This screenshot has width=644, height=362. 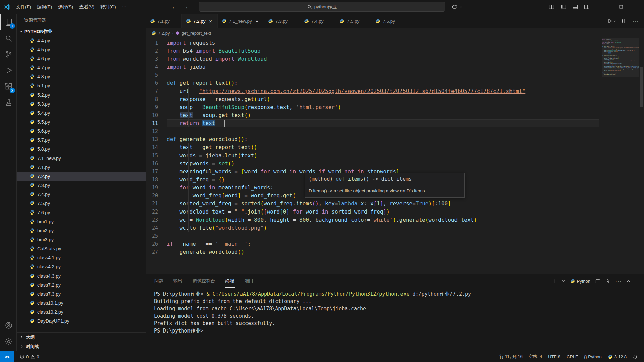 I want to click on activity-extensions: 3, so click(x=8, y=86).